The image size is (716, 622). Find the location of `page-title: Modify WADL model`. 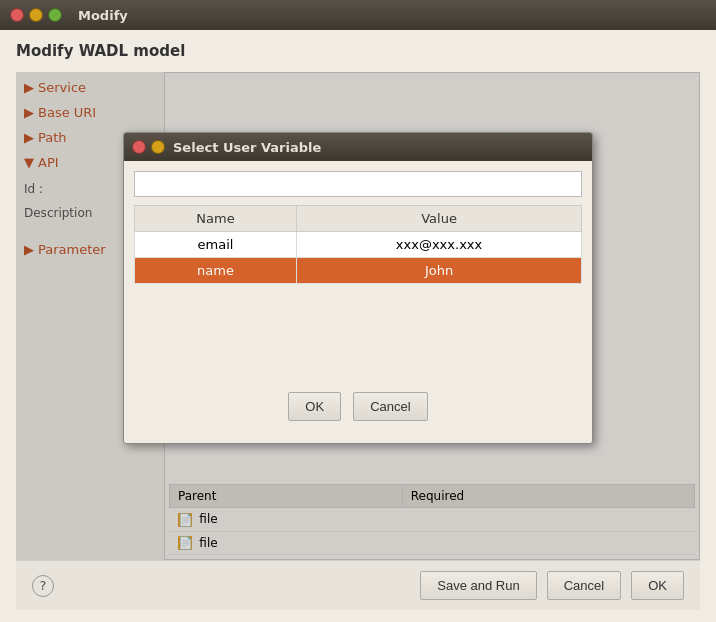

page-title: Modify WADL model is located at coordinates (358, 51).